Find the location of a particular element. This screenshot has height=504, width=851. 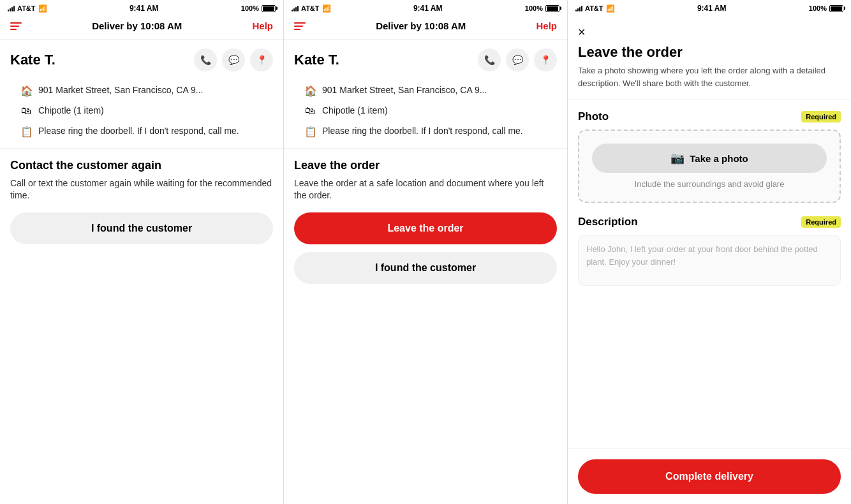

status-bar-3: AT&T 📶 9:41 AM 100% is located at coordinates (709, 8).